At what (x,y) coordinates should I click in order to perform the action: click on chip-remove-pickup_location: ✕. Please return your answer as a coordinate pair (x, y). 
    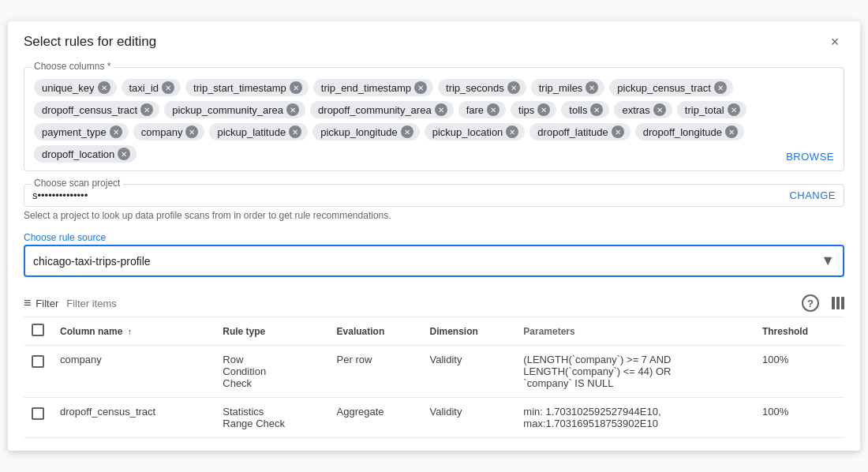
    Looking at the image, I should click on (512, 132).